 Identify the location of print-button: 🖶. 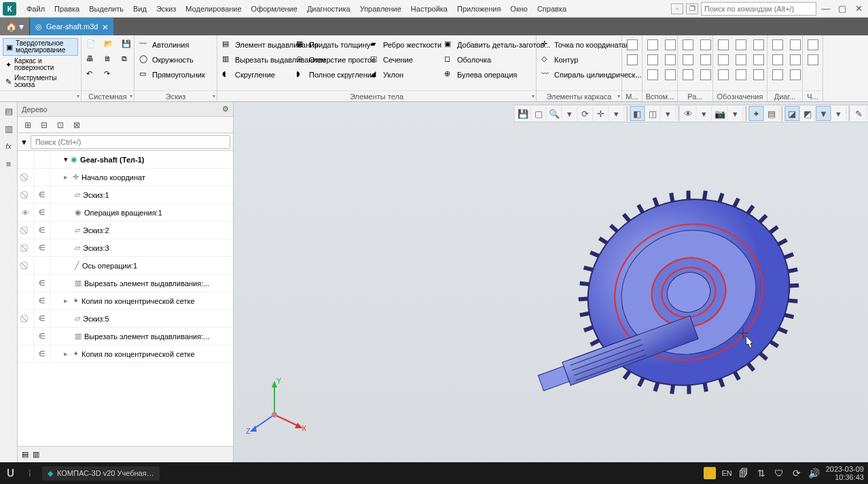
(92, 60).